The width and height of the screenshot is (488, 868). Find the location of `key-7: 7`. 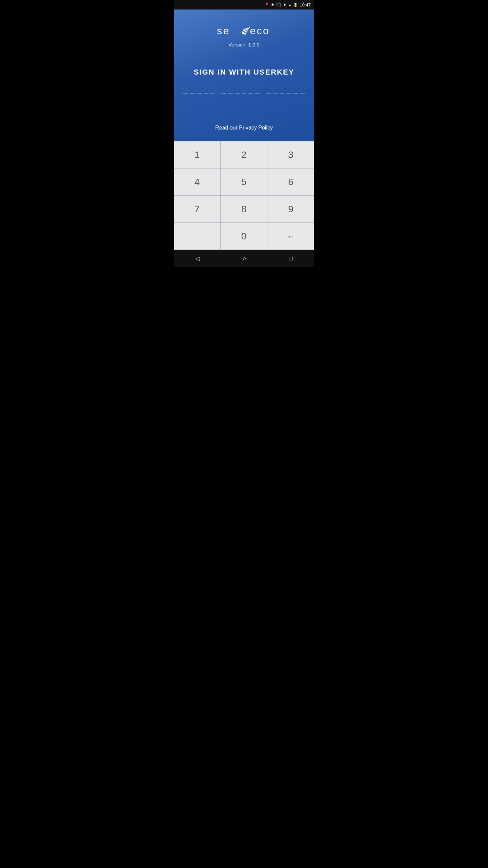

key-7: 7 is located at coordinates (197, 209).